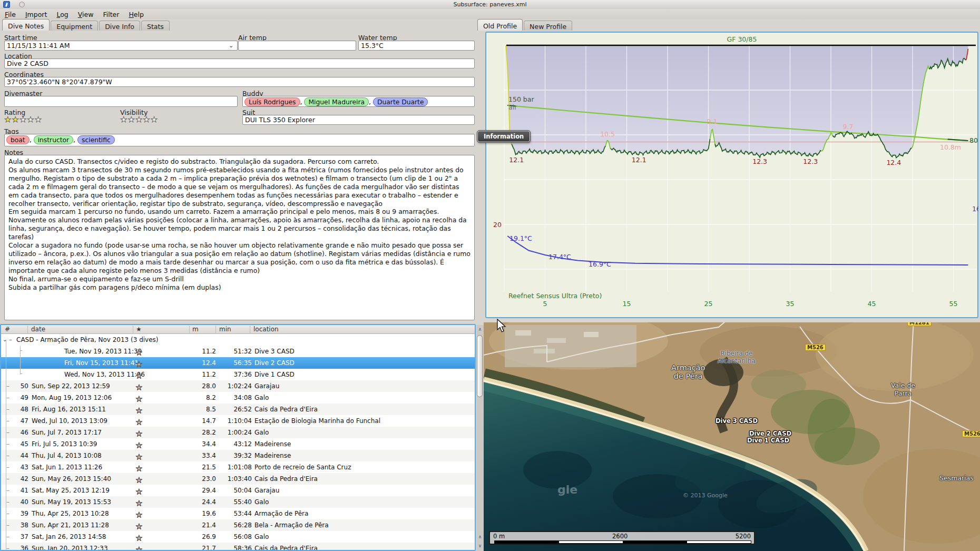  Describe the element at coordinates (480, 438) in the screenshot. I see `dive-list-scrollbar: ∧ ∧ ∨` at that location.